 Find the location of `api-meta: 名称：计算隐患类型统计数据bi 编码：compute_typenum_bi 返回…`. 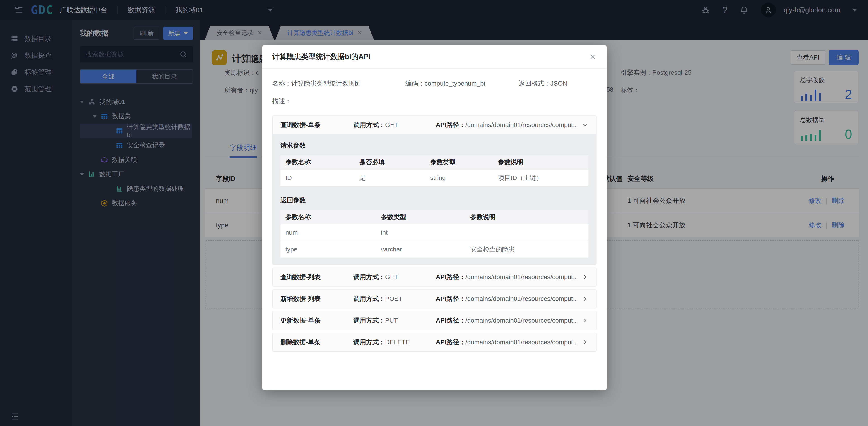

api-meta: 名称：计算隐患类型统计数据bi 编码：compute_typenum_bi 返回… is located at coordinates (435, 84).